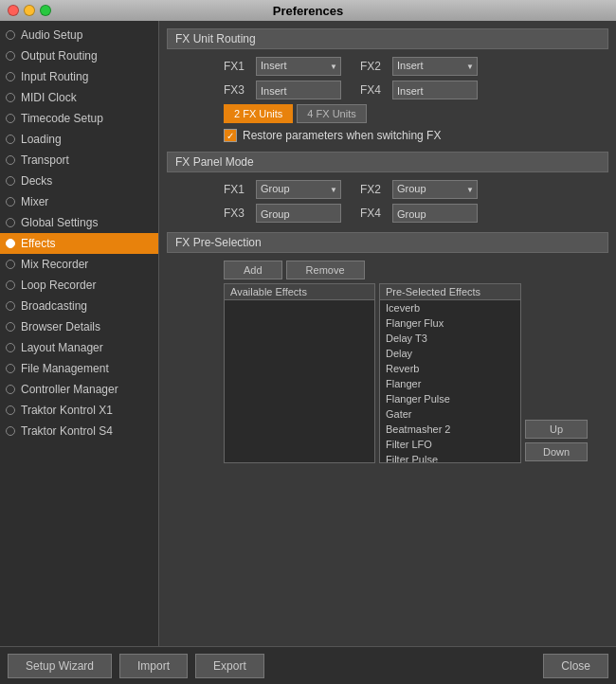 This screenshot has height=684, width=616. I want to click on fx-unit-row-2: FX3 Insert FX4 Insert, so click(388, 90).